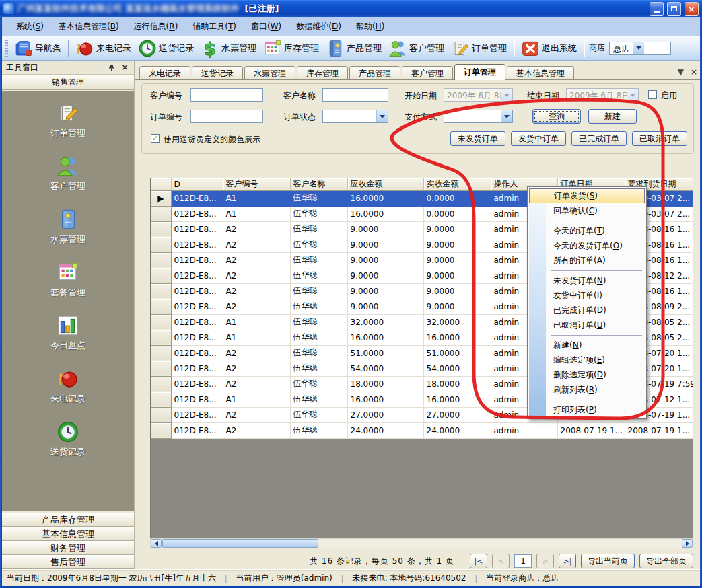 The width and height of the screenshot is (702, 588). I want to click on grid-cell: 24.0000, so click(457, 431).